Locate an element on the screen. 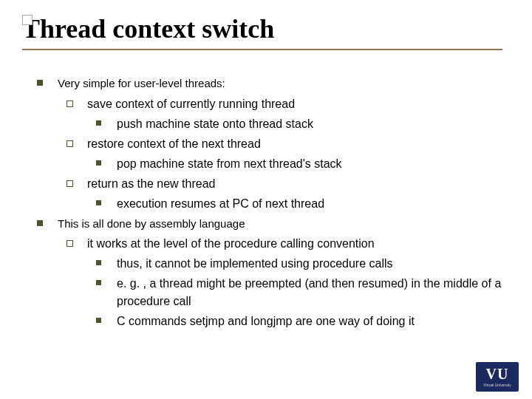  bullet-lvl2: return as the new thread is located at coordinates (284, 184).